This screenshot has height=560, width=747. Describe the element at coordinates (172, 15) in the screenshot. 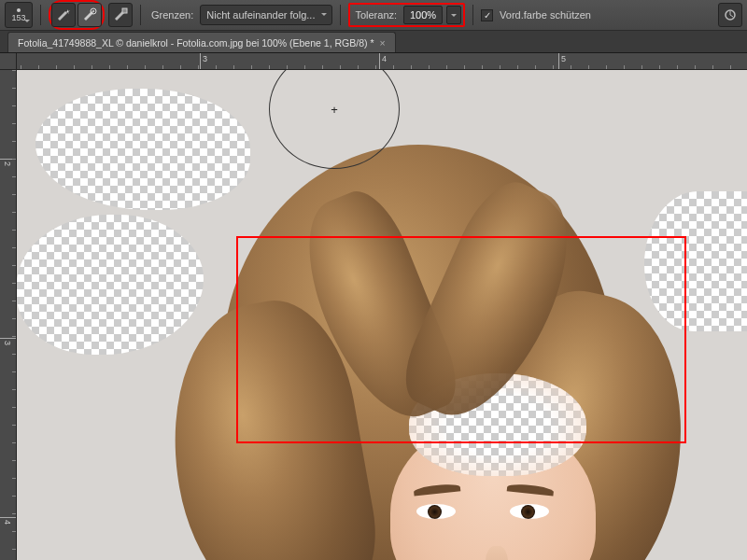

I see `limits-label: Grenzen:` at that location.